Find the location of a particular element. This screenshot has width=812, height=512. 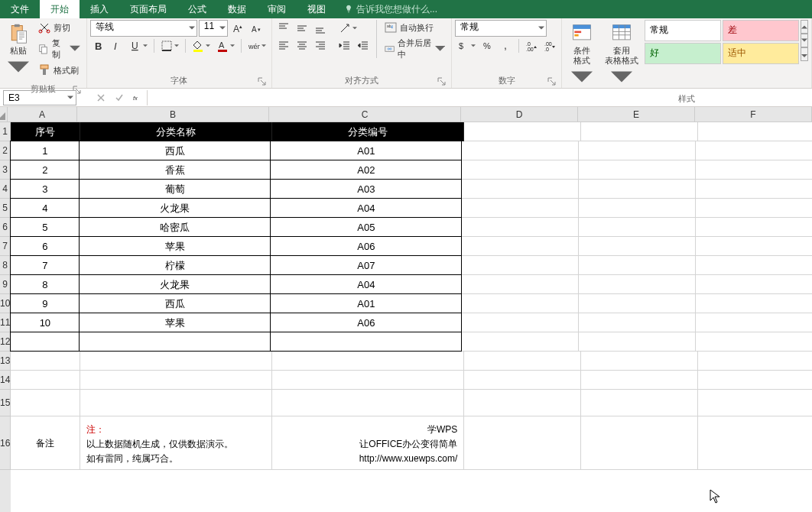

row-header-8: 8 is located at coordinates (5, 266).